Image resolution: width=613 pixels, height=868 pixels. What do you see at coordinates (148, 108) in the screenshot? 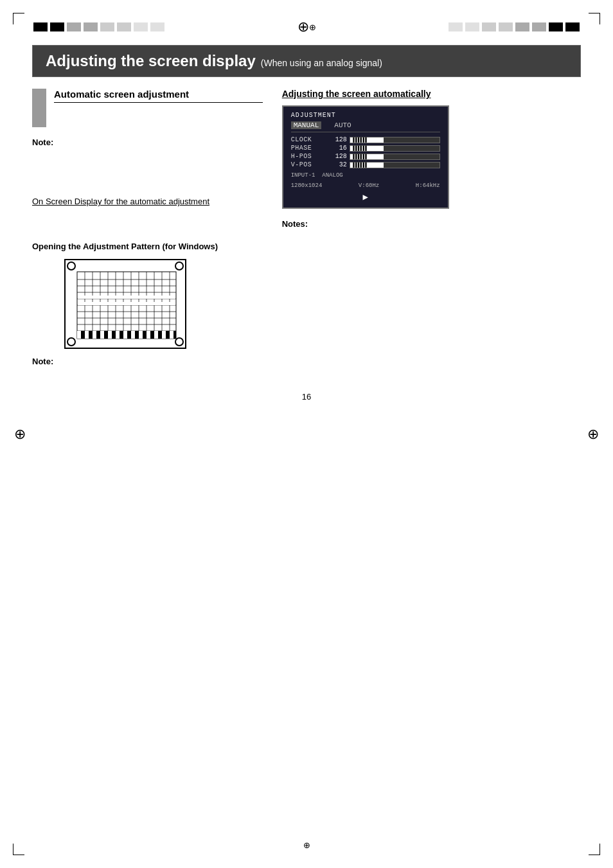
I see `auto-adjustment-section: Automatic screen adjustment` at bounding box center [148, 108].